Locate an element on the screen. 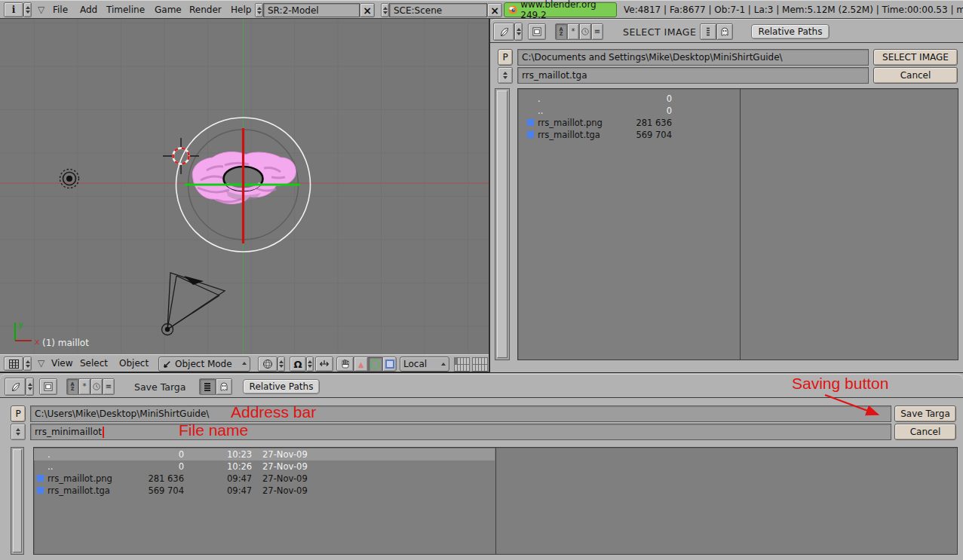 This screenshot has width=963, height=560. menu-help: Help is located at coordinates (241, 10).